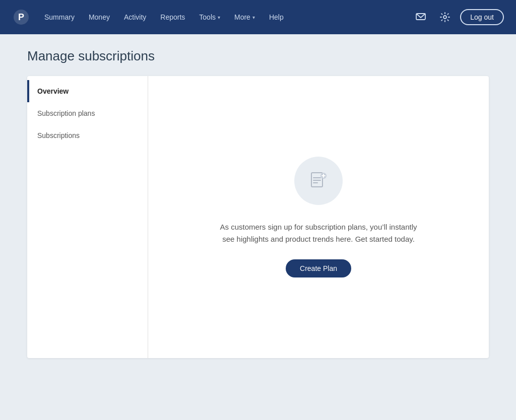  Describe the element at coordinates (318, 233) in the screenshot. I see `empty-state-description: As customers sign up for subscription pl…` at that location.